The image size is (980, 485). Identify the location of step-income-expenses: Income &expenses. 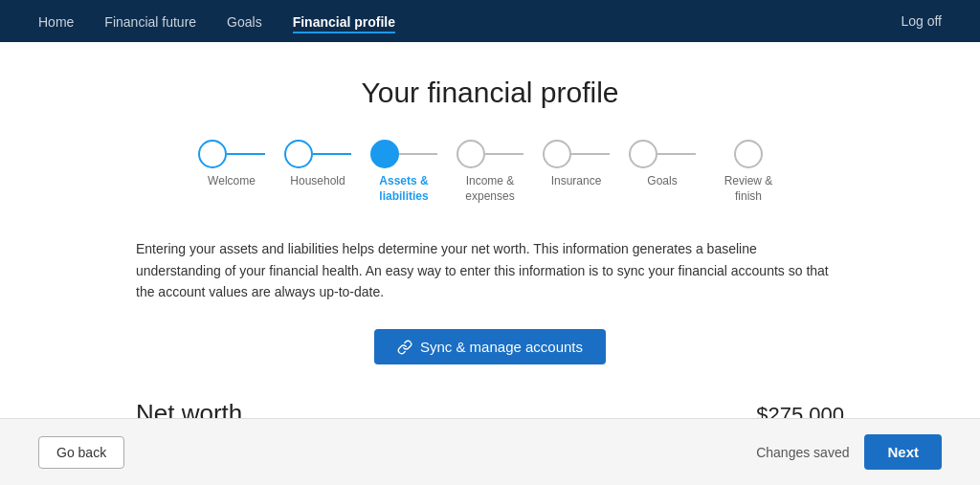
(490, 172).